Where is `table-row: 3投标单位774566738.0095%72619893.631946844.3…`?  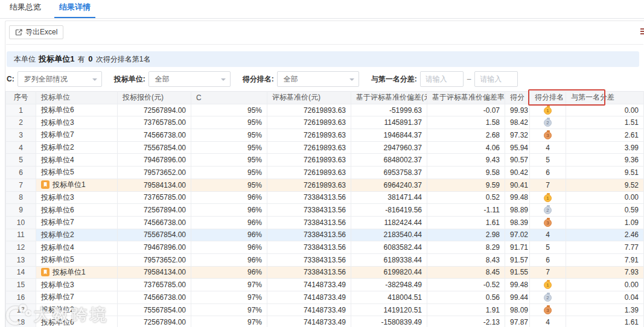 table-row: 3投标单位774566738.0095%72619893.631946844.3… is located at coordinates (325, 135).